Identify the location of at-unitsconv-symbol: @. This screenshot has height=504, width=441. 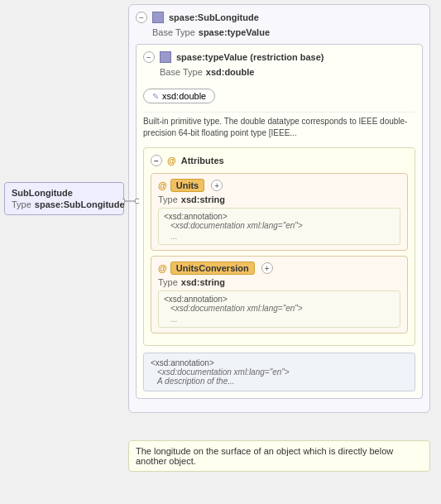
(162, 268).